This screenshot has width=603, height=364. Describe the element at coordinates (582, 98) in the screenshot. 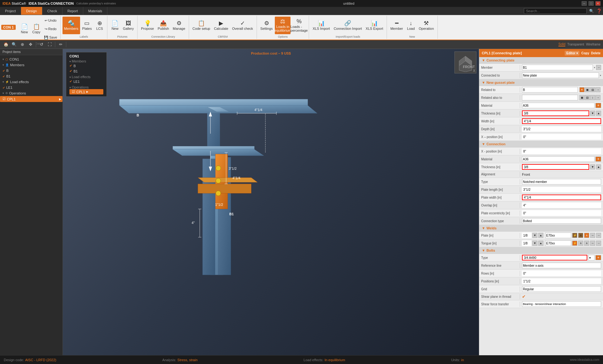

I see `related-also-to-btn1: ▣` at that location.